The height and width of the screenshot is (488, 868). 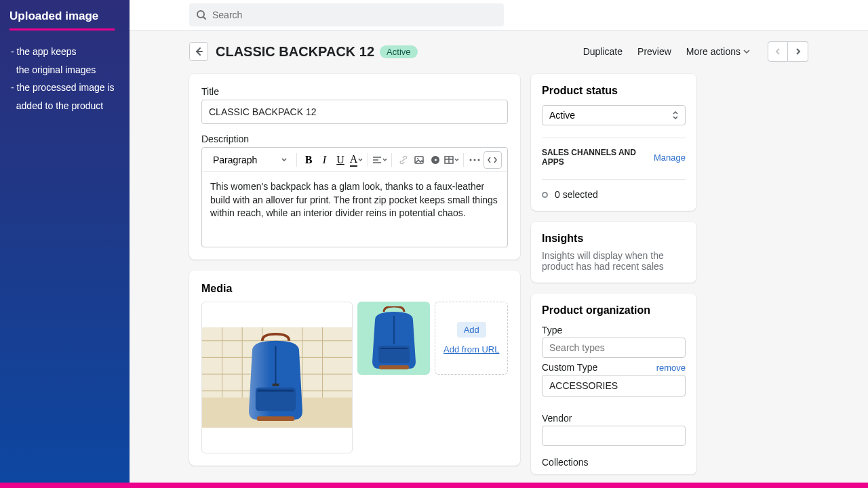 What do you see at coordinates (576, 195) in the screenshot?
I see `selected-count: 0 selected` at bounding box center [576, 195].